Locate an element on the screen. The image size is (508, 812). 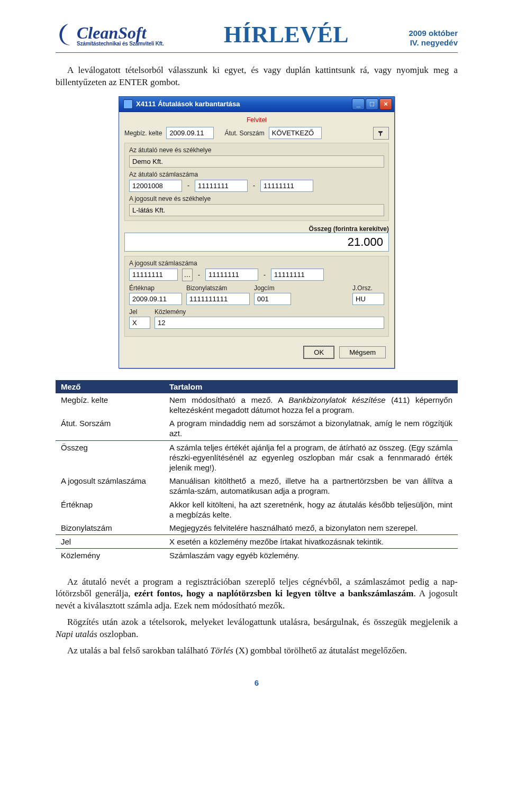
lookup-button: … is located at coordinates (187, 275).